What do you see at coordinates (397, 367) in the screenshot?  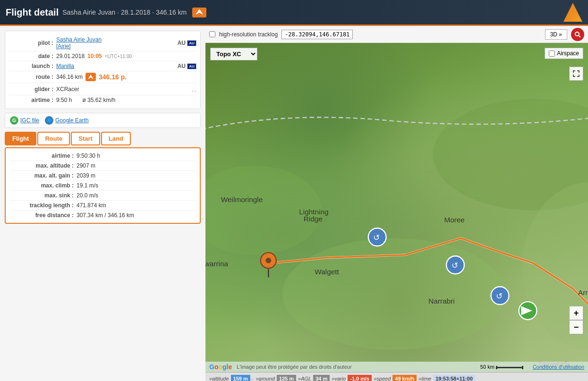 I see `map-footer: Google L'image peut être protégée par de…` at bounding box center [397, 367].